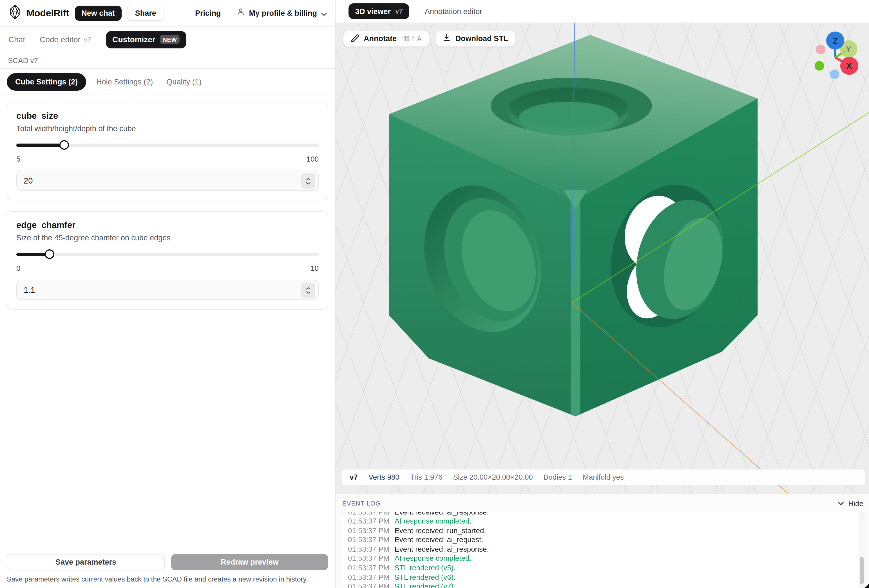  Describe the element at coordinates (283, 13) in the screenshot. I see `profile-label: My profile & billing` at that location.